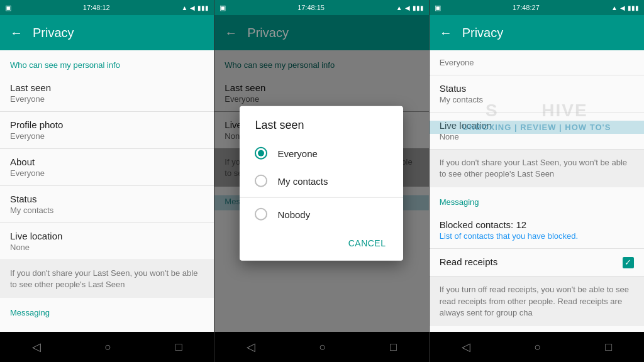 This screenshot has width=644, height=362. I want to click on radio-everyone, so click(261, 153).